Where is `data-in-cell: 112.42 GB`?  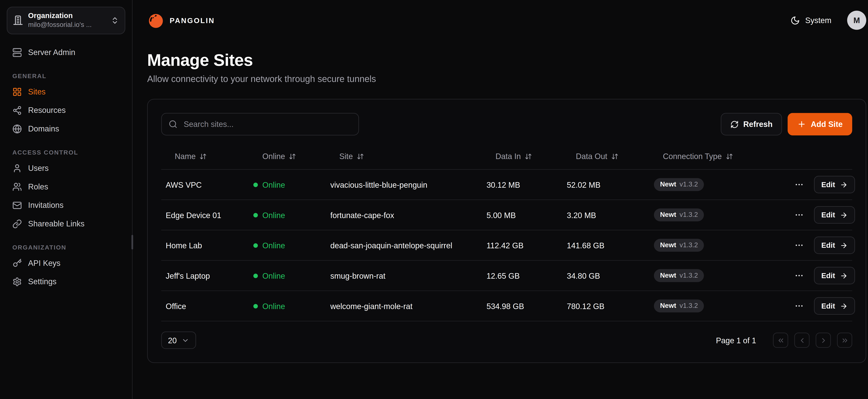
data-in-cell: 112.42 GB is located at coordinates (522, 245).